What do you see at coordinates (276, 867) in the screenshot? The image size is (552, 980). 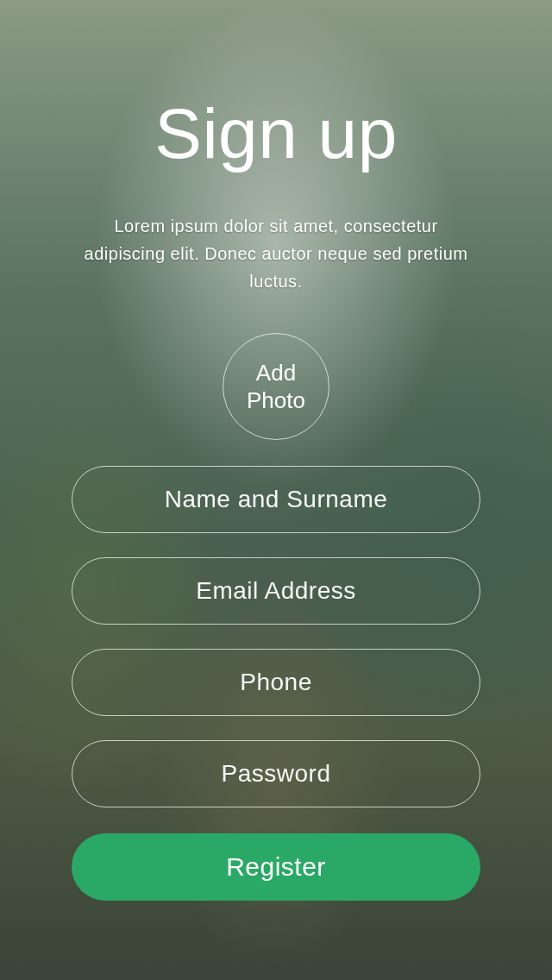 I see `register-button: Register` at bounding box center [276, 867].